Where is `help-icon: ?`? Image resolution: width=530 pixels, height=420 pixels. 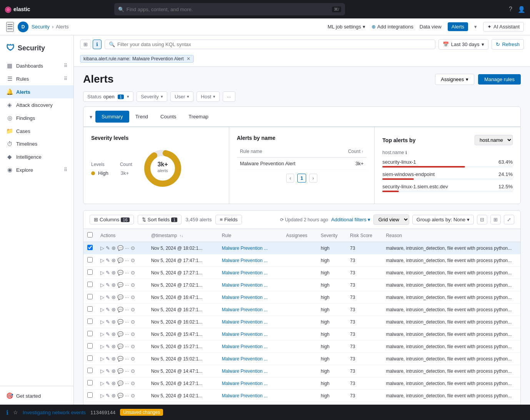
help-icon: ? is located at coordinates (511, 9).